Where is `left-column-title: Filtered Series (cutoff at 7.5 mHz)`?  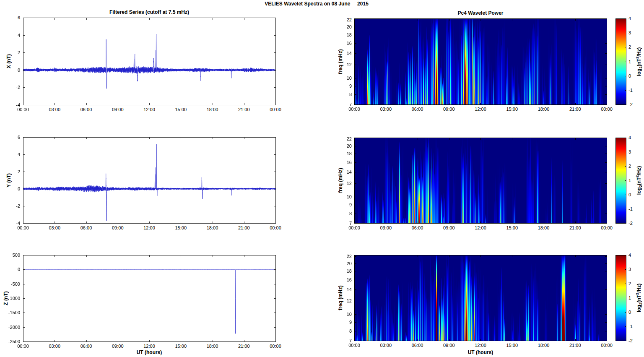 left-column-title: Filtered Series (cutoff at 7.5 mHz) is located at coordinates (149, 12).